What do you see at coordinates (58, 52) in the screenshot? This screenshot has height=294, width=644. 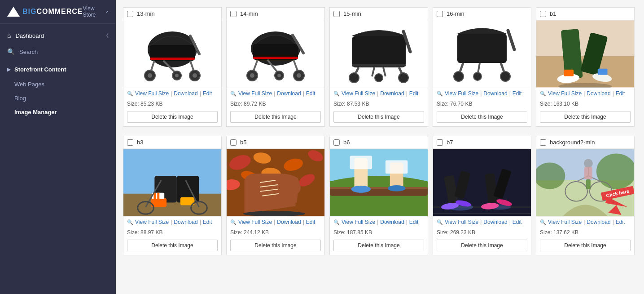 I see `sidebar-item-search: 🔍 Search` at bounding box center [58, 52].